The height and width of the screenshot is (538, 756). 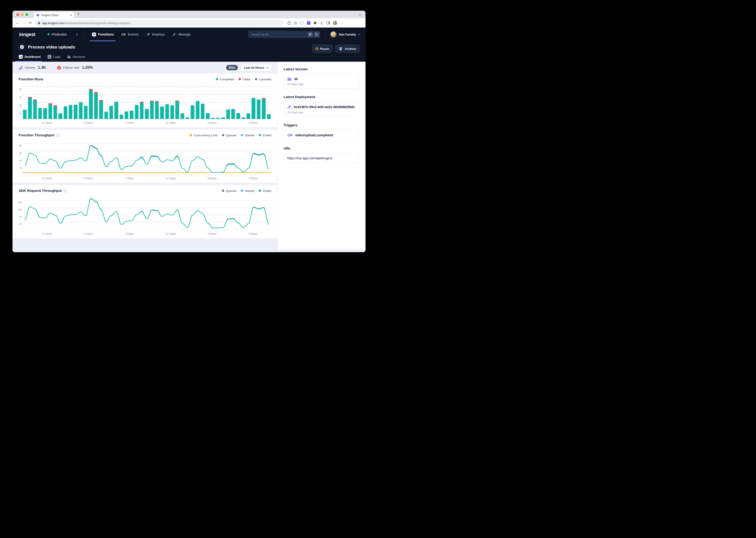 What do you see at coordinates (328, 23) in the screenshot?
I see `side-panel-icon` at bounding box center [328, 23].